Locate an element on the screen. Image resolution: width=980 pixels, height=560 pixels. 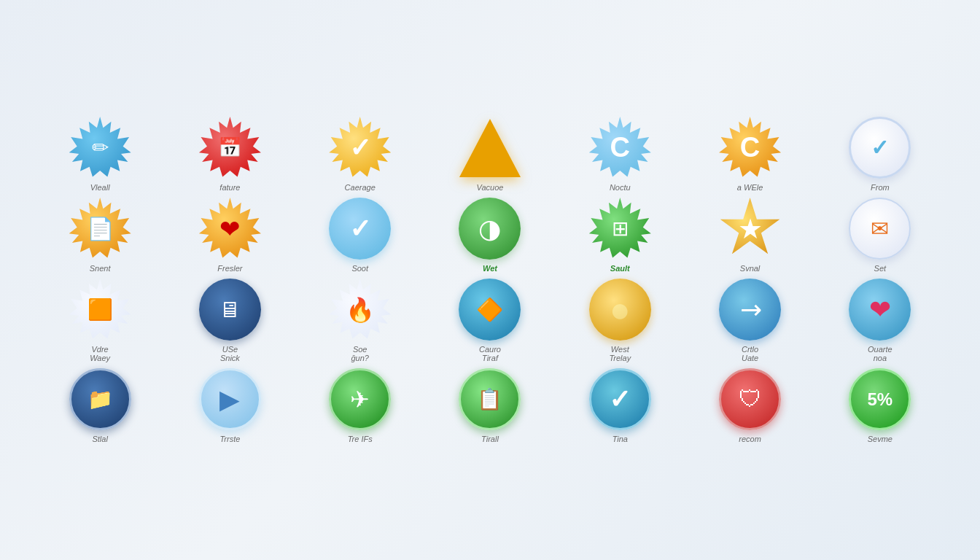
badge-icon-percent: 5% is located at coordinates (881, 400).